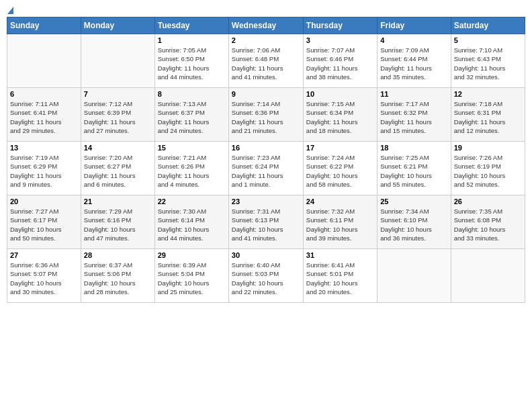 Image resolution: width=532 pixels, height=411 pixels. I want to click on day-info: Sunrise: 7:07 AM Sunset: 6:46 PM Dayligh…, so click(340, 63).